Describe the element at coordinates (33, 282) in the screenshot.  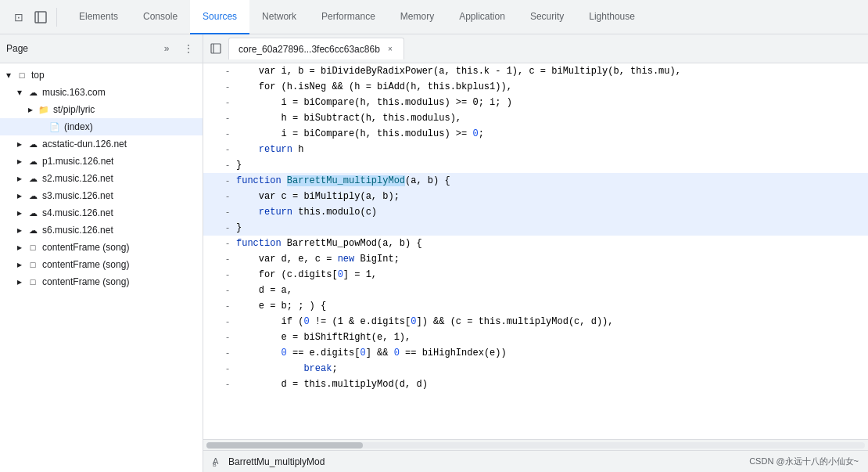
I see `frame-icon-3: □` at that location.